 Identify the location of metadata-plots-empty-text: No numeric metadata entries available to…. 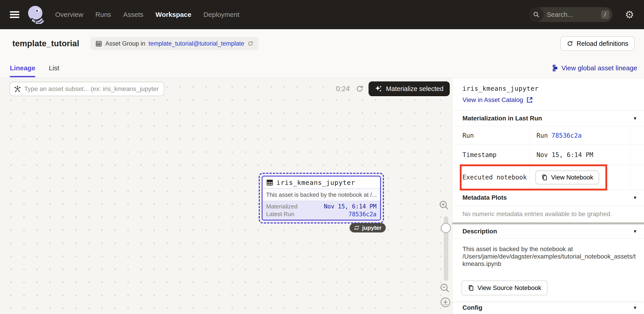
(548, 214).